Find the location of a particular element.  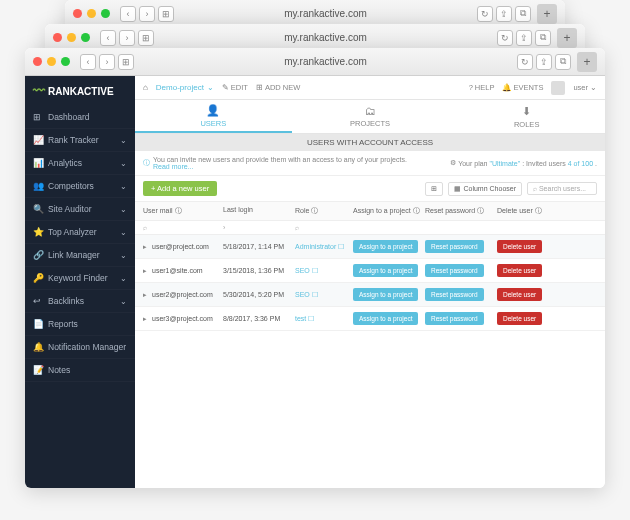

sidebar-item-notification-manager: 🔔Notification Manager is located at coordinates (80, 348).